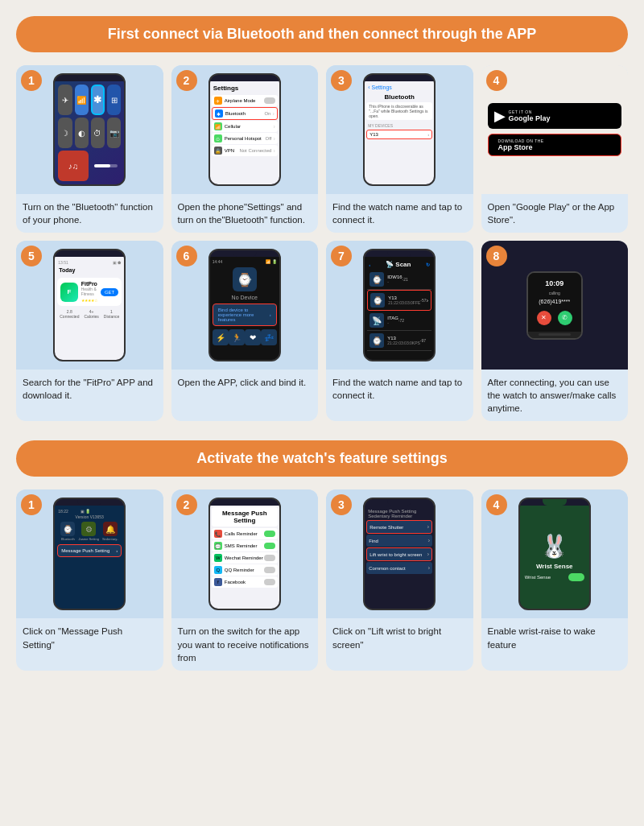 The width and height of the screenshot is (644, 826). Describe the element at coordinates (270, 546) in the screenshot. I see `sms-toggle` at that location.